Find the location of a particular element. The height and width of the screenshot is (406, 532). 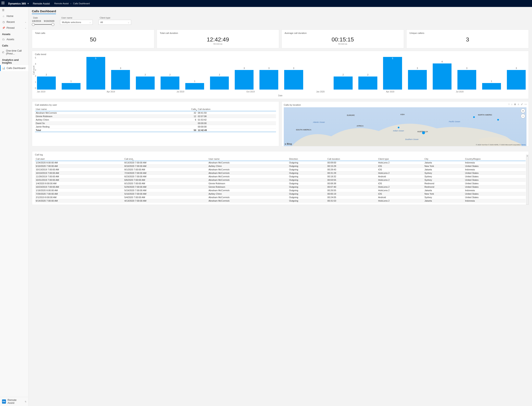

map-panel: Calls by location ↑ ↓ ⇊ ⑃ ⤢ ⋯ is located at coordinates (405, 124).